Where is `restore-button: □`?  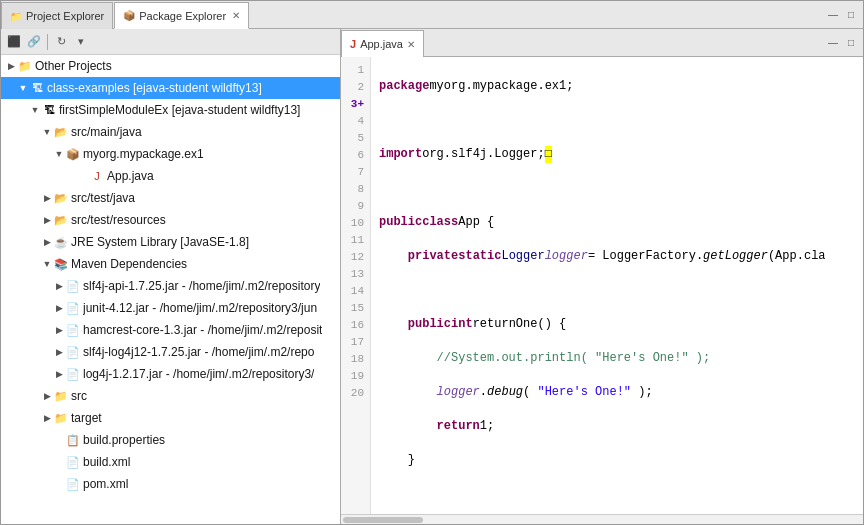 restore-button: □ is located at coordinates (851, 15).